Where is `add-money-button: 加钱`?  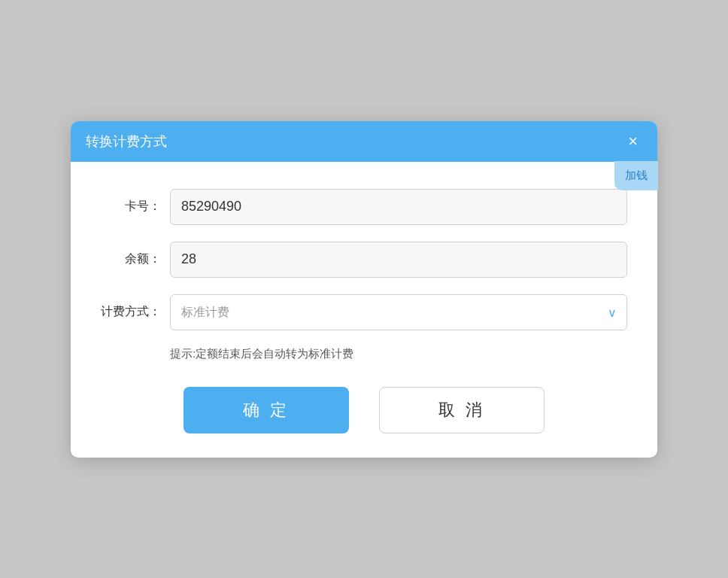 add-money-button: 加钱 is located at coordinates (636, 176).